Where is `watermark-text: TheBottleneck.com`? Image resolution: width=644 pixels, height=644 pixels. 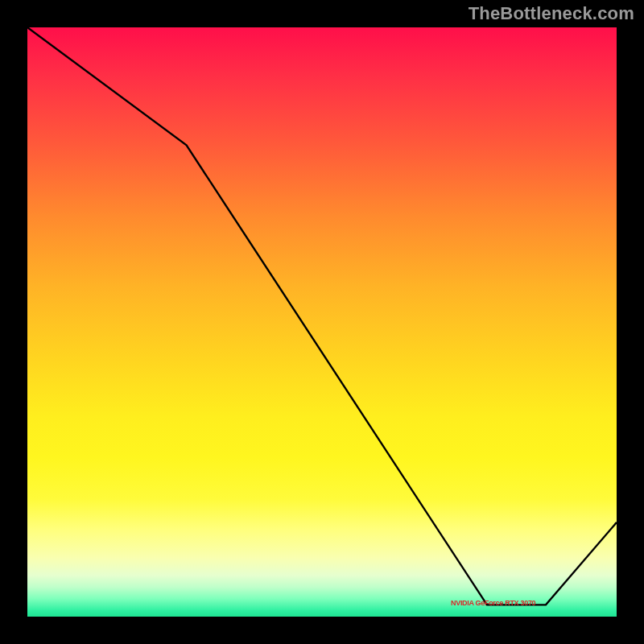
watermark-text: TheBottleneck.com is located at coordinates (551, 14).